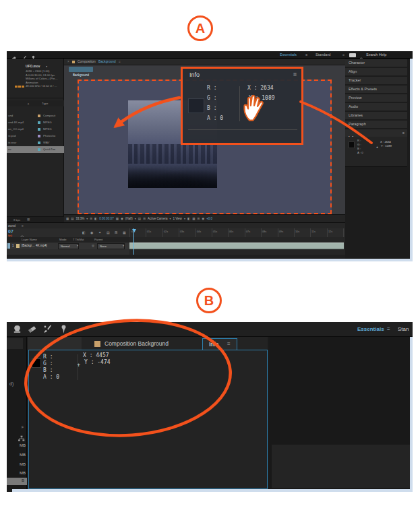 The height and width of the screenshot is (508, 420). What do you see at coordinates (35, 129) in the screenshot?
I see `file-row: on_CC.mp4 MPEG` at bounding box center [35, 129].